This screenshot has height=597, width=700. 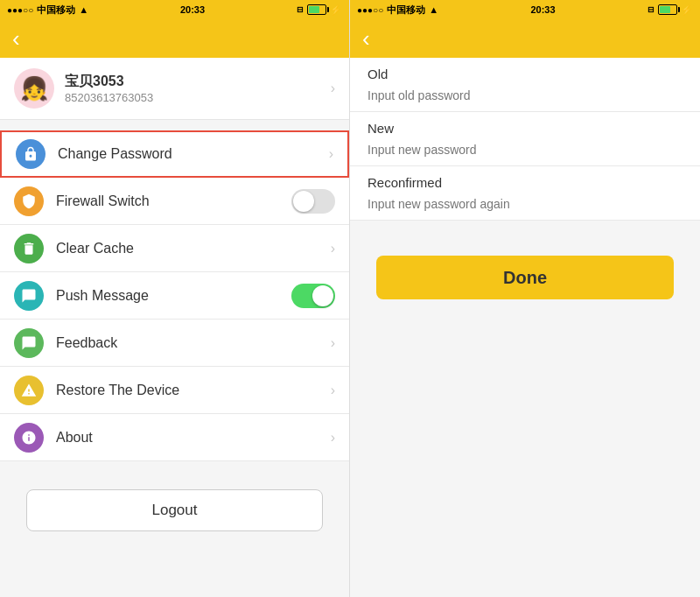 What do you see at coordinates (525, 85) in the screenshot?
I see `old-password-group: Old` at bounding box center [525, 85].